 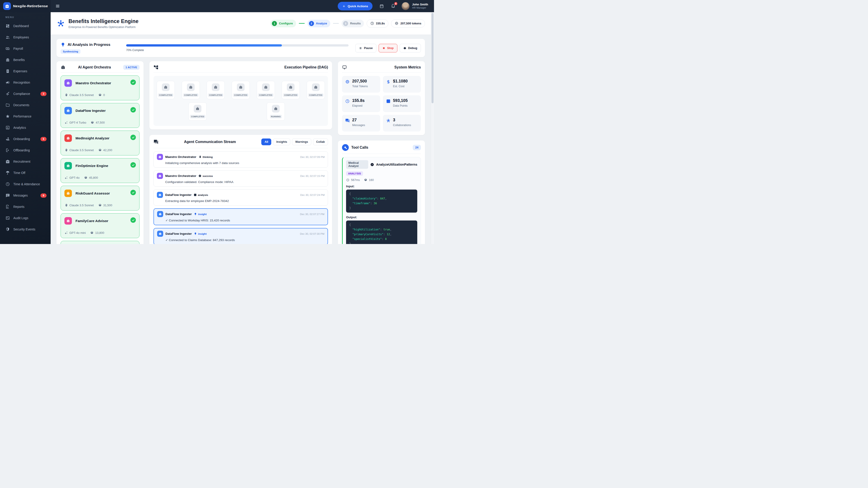 I want to click on agent-card: Maestro OrchestratorClaude 3.5 Sonnet0, so click(x=100, y=88).